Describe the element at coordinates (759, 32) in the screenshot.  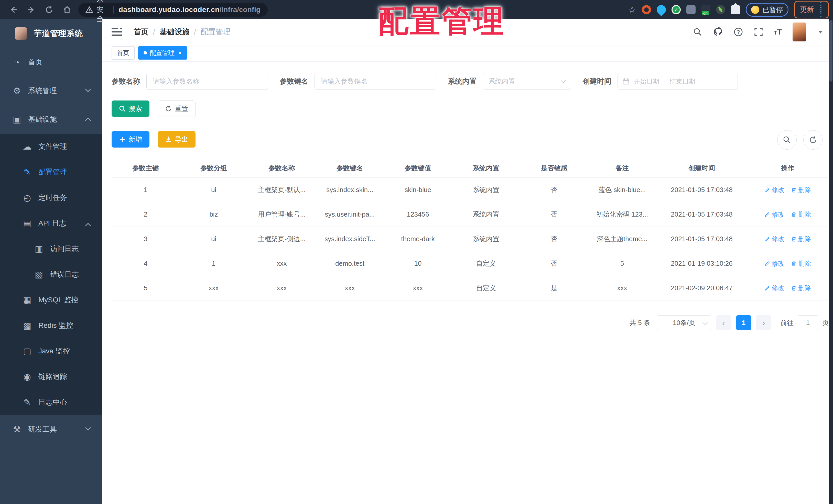
I see `fullscreen-icon` at that location.